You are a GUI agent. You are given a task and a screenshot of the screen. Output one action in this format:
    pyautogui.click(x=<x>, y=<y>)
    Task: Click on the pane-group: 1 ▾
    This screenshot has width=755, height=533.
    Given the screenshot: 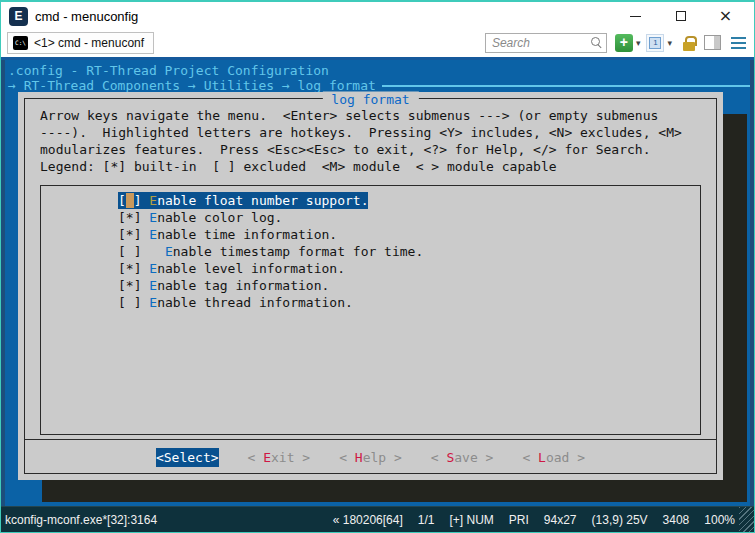 What is the action you would take?
    pyautogui.click(x=659, y=43)
    